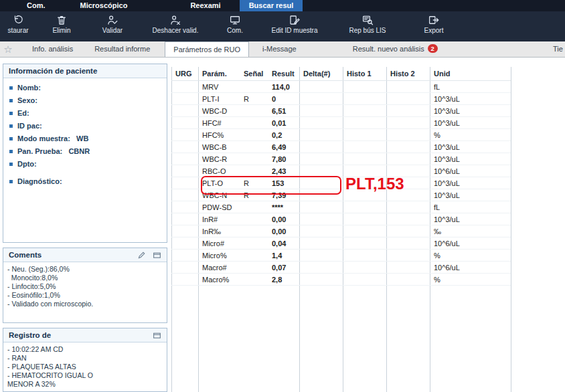 The width and height of the screenshot is (565, 392). What do you see at coordinates (62, 24) in the screenshot?
I see `delete-button: Elimin` at bounding box center [62, 24].